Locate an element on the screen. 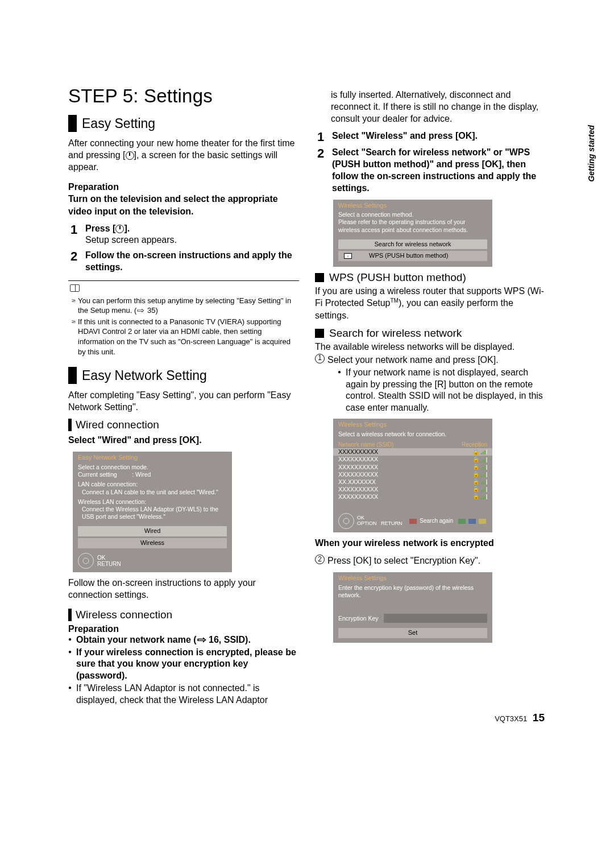 The width and height of the screenshot is (614, 868). ui-line: Please refer to the operating instructio… is located at coordinates (413, 226).